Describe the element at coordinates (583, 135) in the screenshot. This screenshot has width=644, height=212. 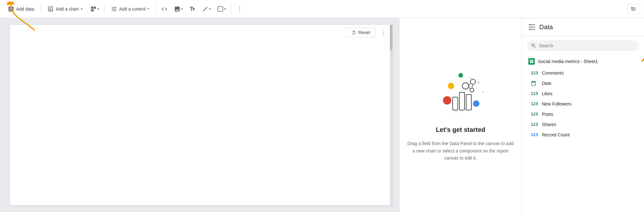
I see `field-item-record-count: 123 Record Count` at that location.